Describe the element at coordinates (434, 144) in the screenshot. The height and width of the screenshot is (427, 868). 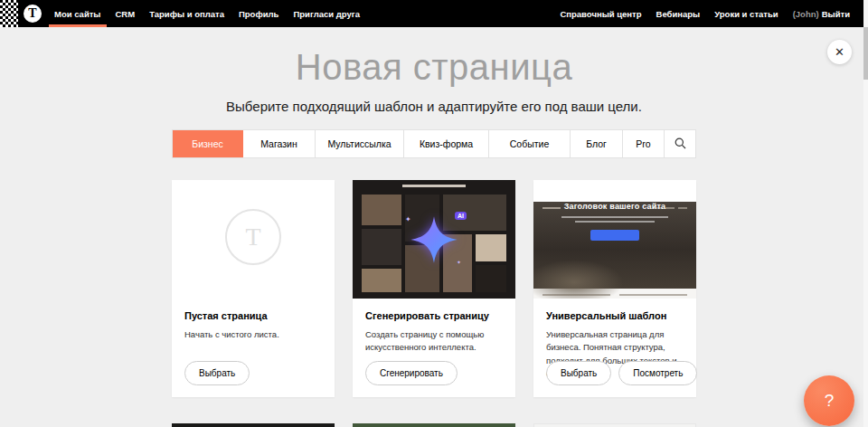
I see `template-category-tabs: Бизнес Магазин Мультиссылка Квиз-форма С…` at that location.